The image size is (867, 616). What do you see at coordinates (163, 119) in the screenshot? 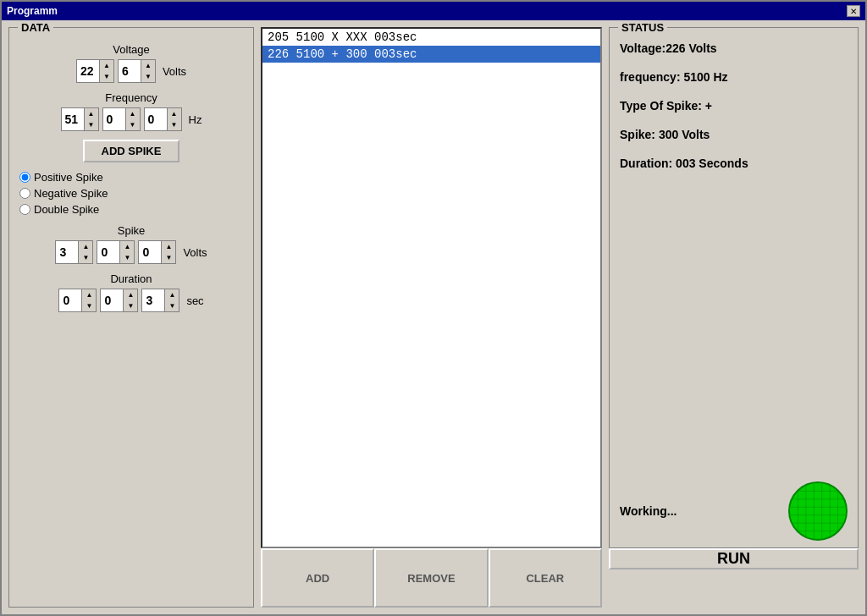
I see `freq-digit3-group: 0 ▲ ▼` at bounding box center [163, 119].